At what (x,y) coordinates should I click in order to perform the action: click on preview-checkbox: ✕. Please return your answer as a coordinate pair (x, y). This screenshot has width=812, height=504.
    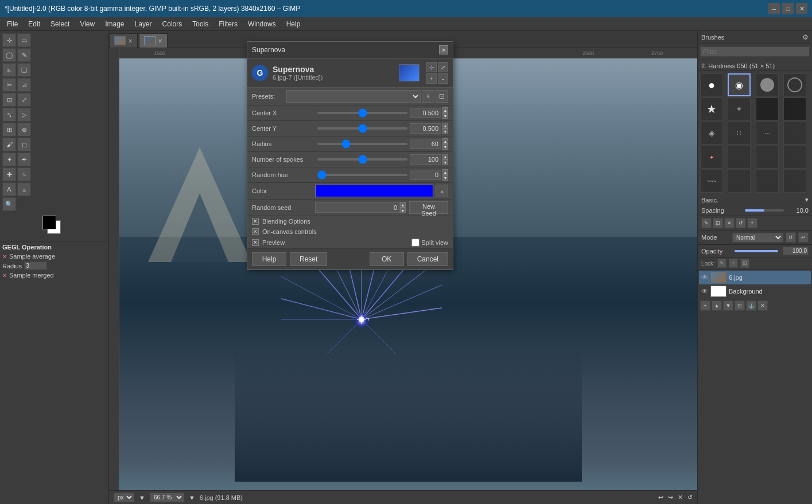
    Looking at the image, I should click on (255, 243).